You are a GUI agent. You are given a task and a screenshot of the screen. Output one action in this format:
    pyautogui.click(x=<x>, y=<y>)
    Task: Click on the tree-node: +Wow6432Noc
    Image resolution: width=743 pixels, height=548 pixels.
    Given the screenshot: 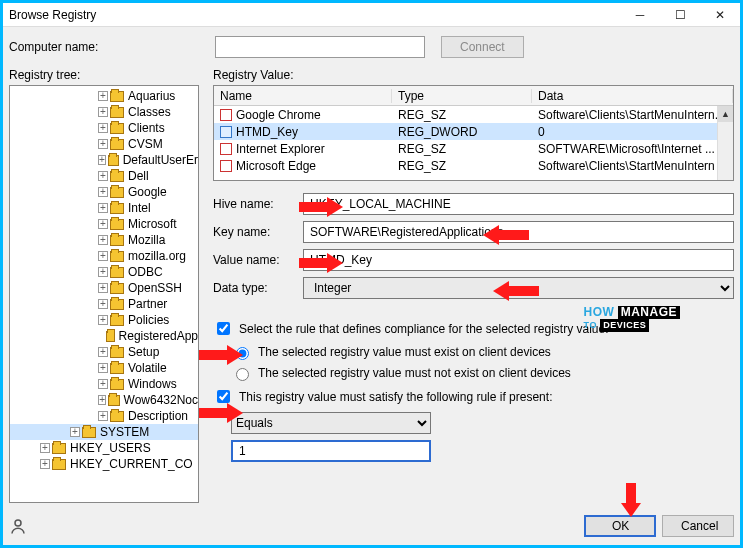 What is the action you would take?
    pyautogui.click(x=104, y=400)
    